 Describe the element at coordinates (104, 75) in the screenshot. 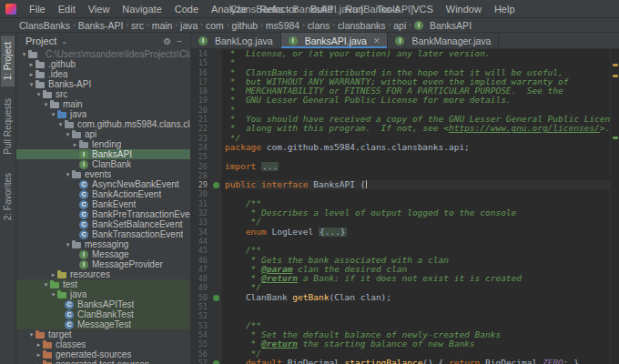

I see `tree-item-idea: ▸.idea` at that location.